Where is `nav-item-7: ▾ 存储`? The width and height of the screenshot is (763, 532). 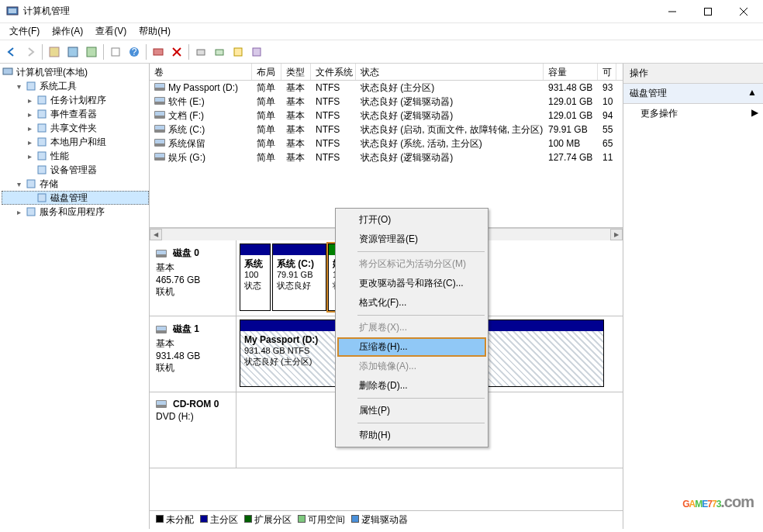 nav-item-7: ▾ 存储 is located at coordinates (75, 184).